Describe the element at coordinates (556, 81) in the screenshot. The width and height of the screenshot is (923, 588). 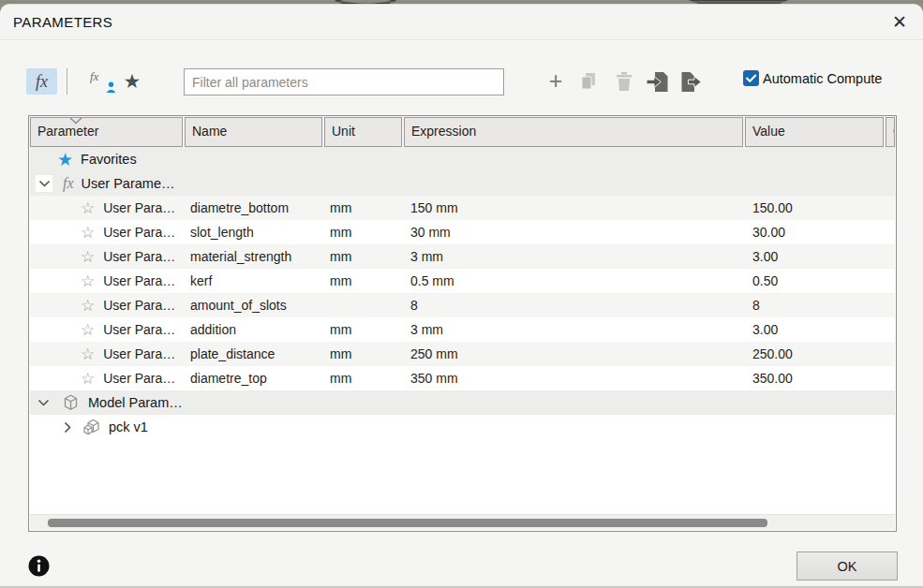
I see `add-parameter-button: +` at that location.